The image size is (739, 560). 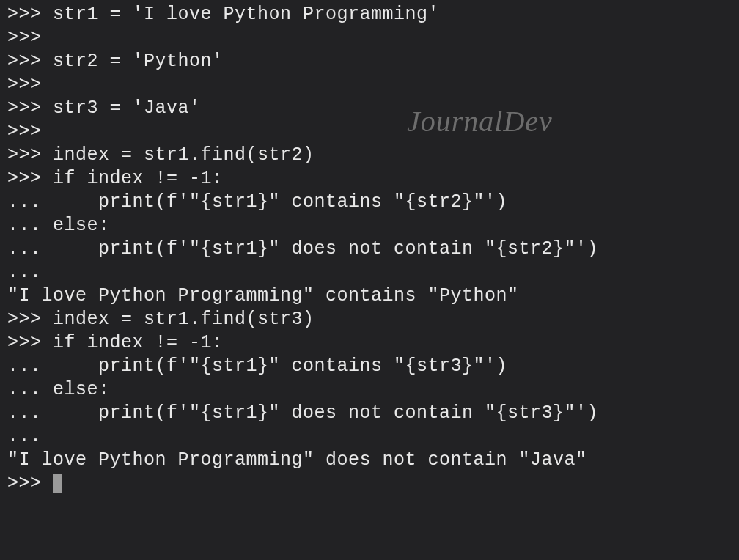 I want to click on terminal-line: "I love Python Programming" does not con…, so click(x=370, y=460).